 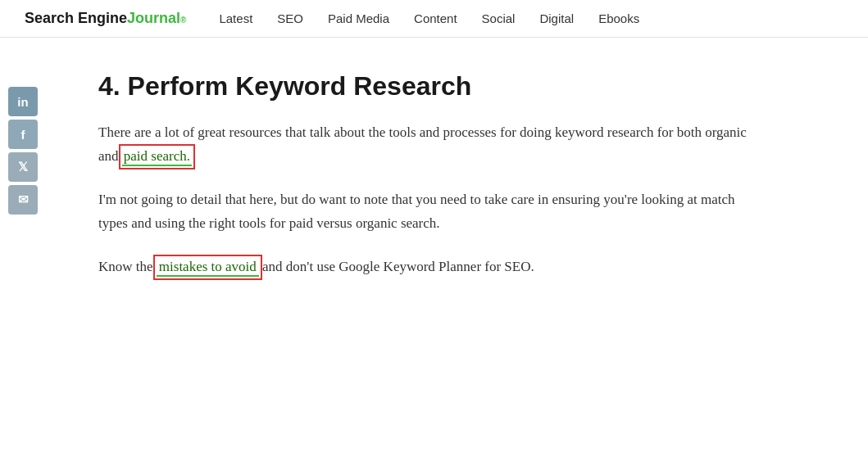 What do you see at coordinates (105, 18) in the screenshot?
I see `site-logo: Search Engine Journal®` at bounding box center [105, 18].